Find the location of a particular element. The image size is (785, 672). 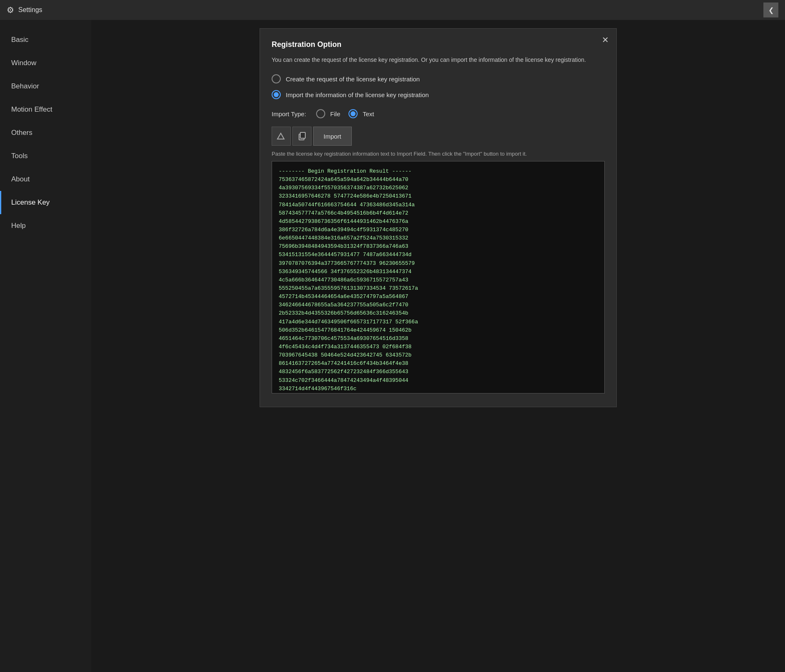

radio-label-text: Text is located at coordinates (368, 114).